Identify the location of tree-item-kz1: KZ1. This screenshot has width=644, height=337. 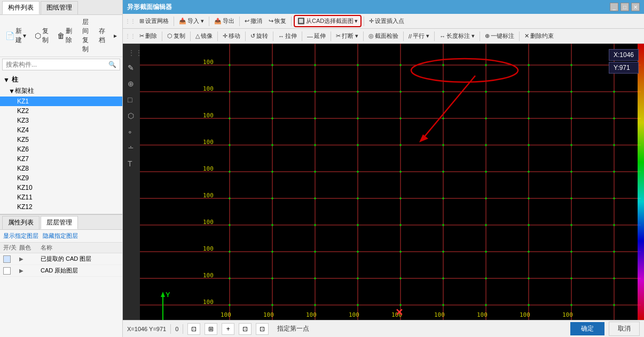
(61, 101).